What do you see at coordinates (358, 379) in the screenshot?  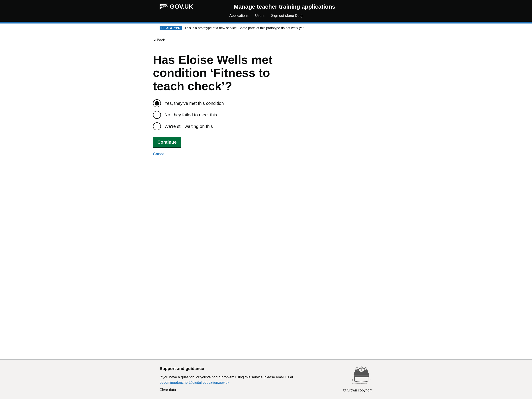 I see `footer-right: DIEU ET MON DROIT © Crown copyright` at bounding box center [358, 379].